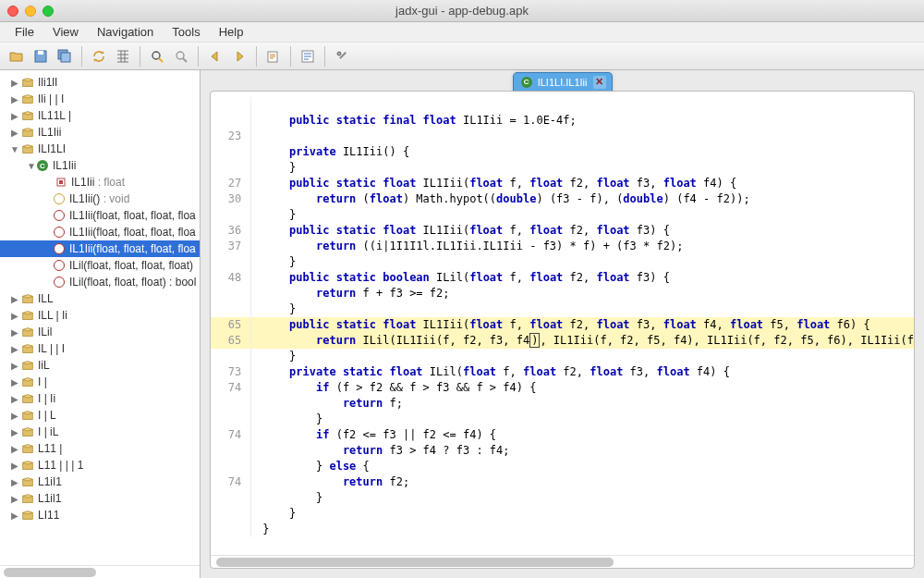 This screenshot has width=924, height=578. What do you see at coordinates (562, 561) in the screenshot?
I see `editor-scrollbar` at bounding box center [562, 561].